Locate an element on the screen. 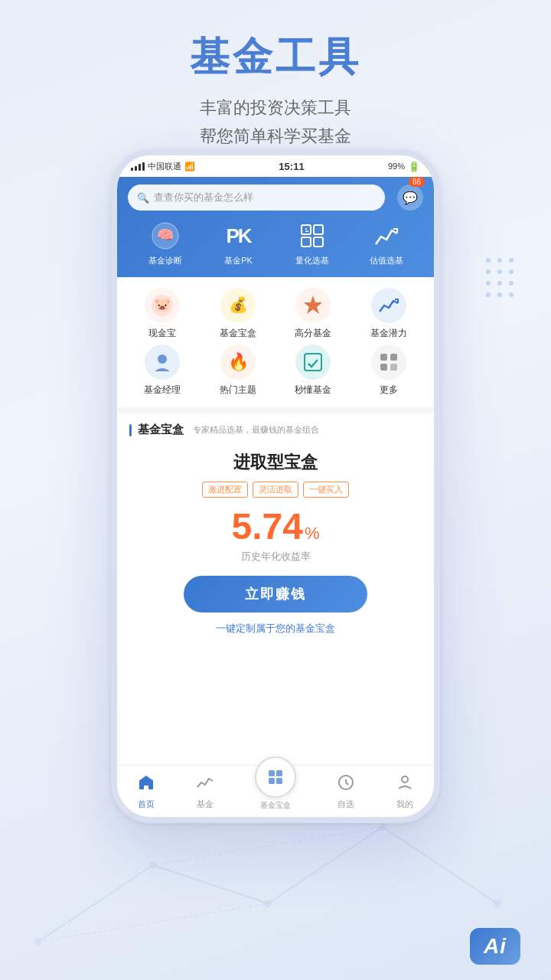 The height and width of the screenshot is (980, 551). nav-item-home: 首页 is located at coordinates (146, 792).